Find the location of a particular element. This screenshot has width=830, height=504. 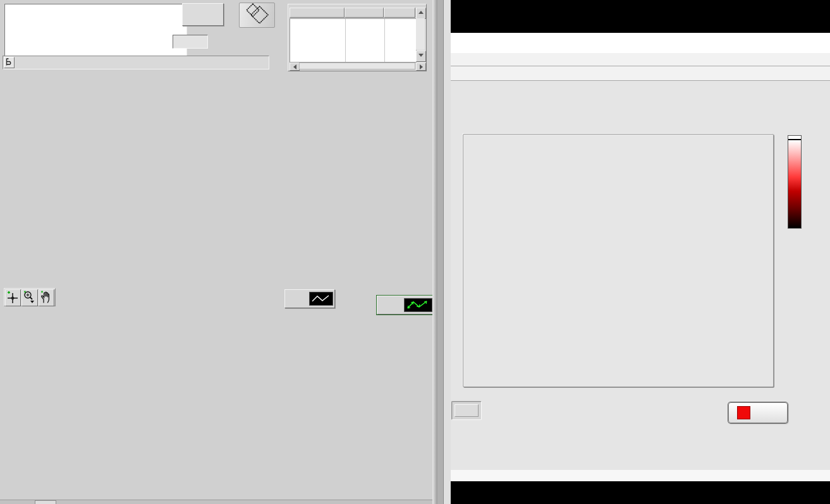

window-divider is located at coordinates (444, 252).